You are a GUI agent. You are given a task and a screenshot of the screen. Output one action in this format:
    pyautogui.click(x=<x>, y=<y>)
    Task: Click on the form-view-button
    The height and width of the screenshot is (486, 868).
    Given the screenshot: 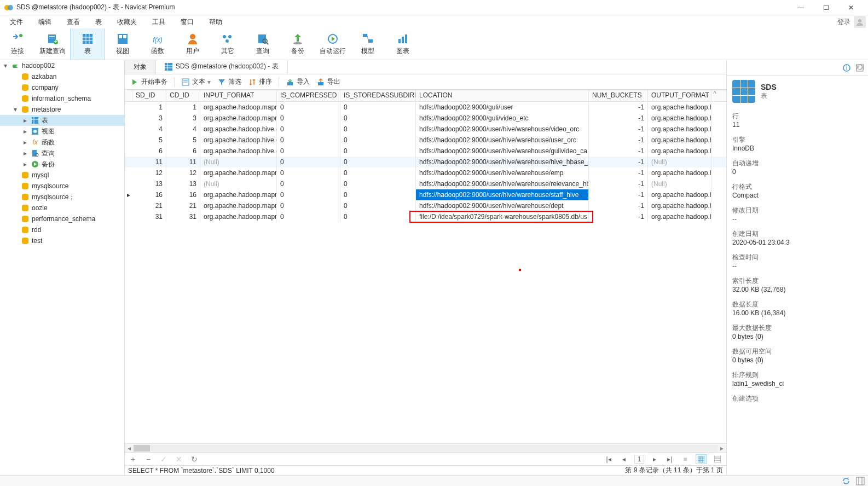 What is the action you would take?
    pyautogui.click(x=717, y=459)
    